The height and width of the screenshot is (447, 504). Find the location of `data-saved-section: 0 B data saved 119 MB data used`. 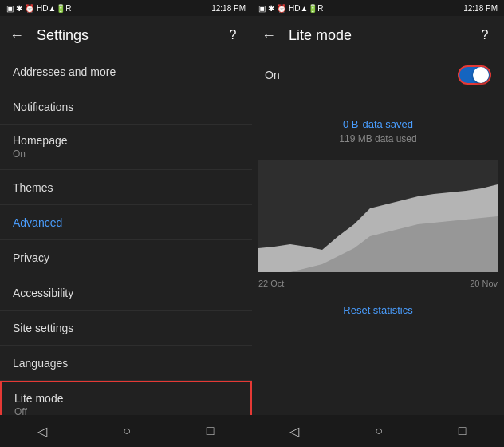

data-saved-section: 0 B data saved 119 MB data used is located at coordinates (378, 123).